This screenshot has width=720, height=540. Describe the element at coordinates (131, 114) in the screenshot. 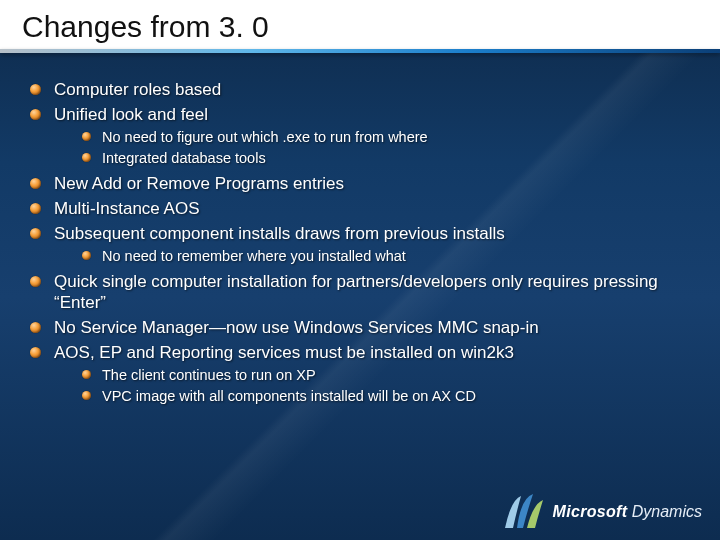

I see `bullet-text: Unified look and feel` at that location.